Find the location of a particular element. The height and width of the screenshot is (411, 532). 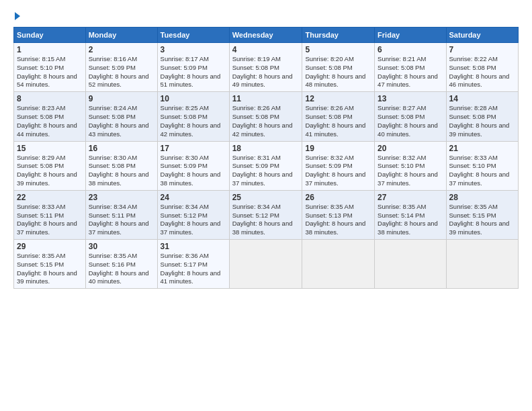

calendar-cell: 12 Sunrise: 8:26 AMSunset: 5:08 PMDaylig… is located at coordinates (339, 117).